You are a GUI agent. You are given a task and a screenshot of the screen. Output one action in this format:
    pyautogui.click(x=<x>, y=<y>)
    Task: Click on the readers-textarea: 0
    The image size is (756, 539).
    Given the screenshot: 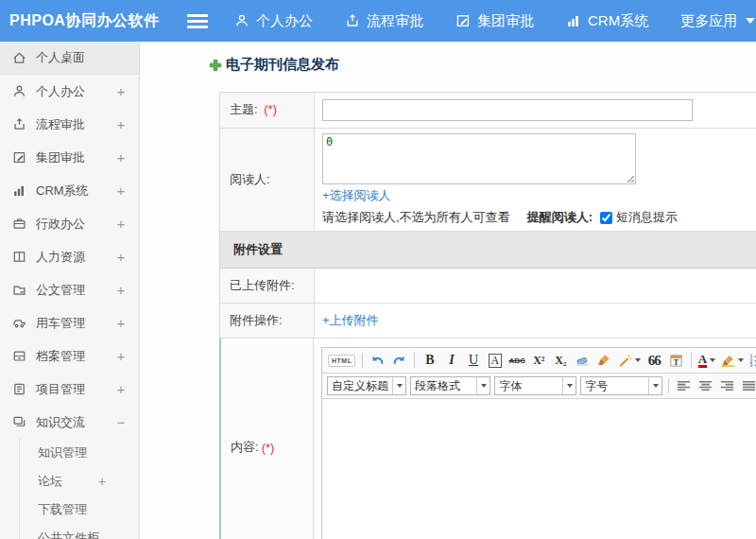 What is the action you would take?
    pyautogui.click(x=479, y=159)
    